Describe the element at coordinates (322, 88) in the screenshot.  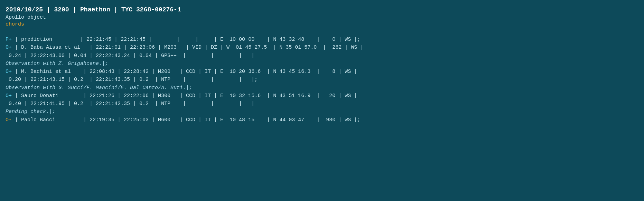
I see `italic-note: Observation with G. Succi/F. Mancini/E. …` at that location.